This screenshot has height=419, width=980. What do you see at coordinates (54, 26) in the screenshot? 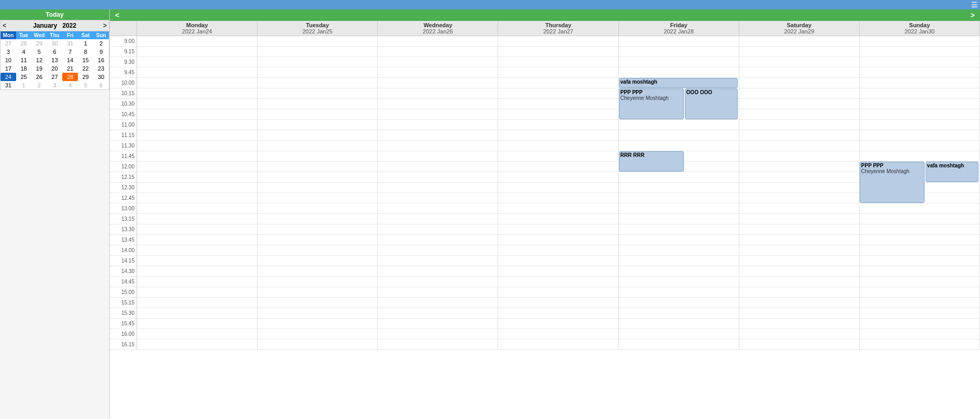
I see `mini-cal-title: January 2022` at bounding box center [54, 26].